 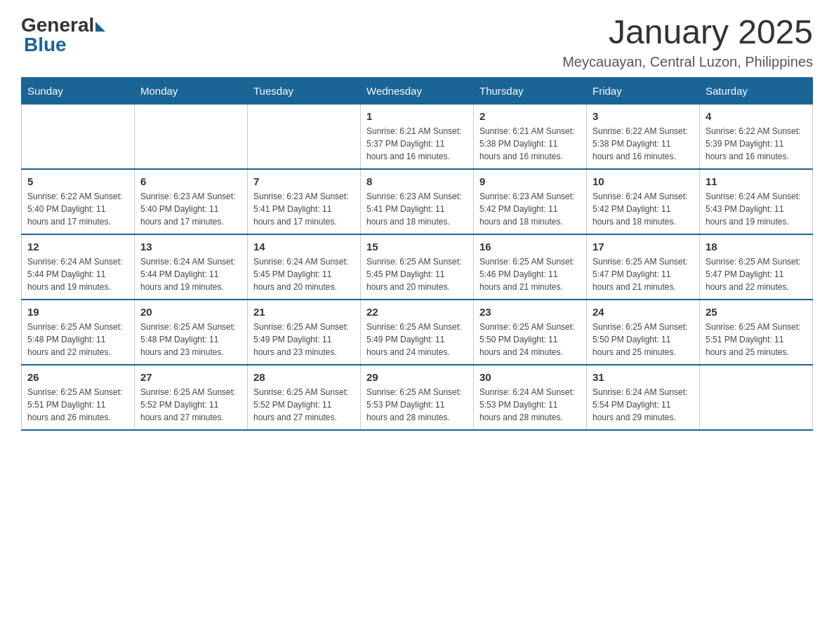 What do you see at coordinates (530, 274) in the screenshot?
I see `day-info: Sunrise: 6:25 AM Sunset: 5:46 PM Dayligh…` at bounding box center [530, 274].